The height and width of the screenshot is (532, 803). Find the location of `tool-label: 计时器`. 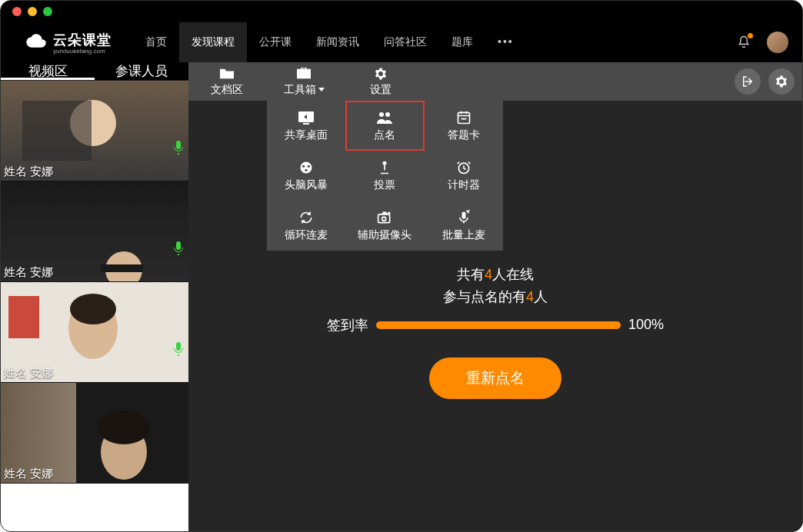

tool-label: 计时器 is located at coordinates (464, 185).